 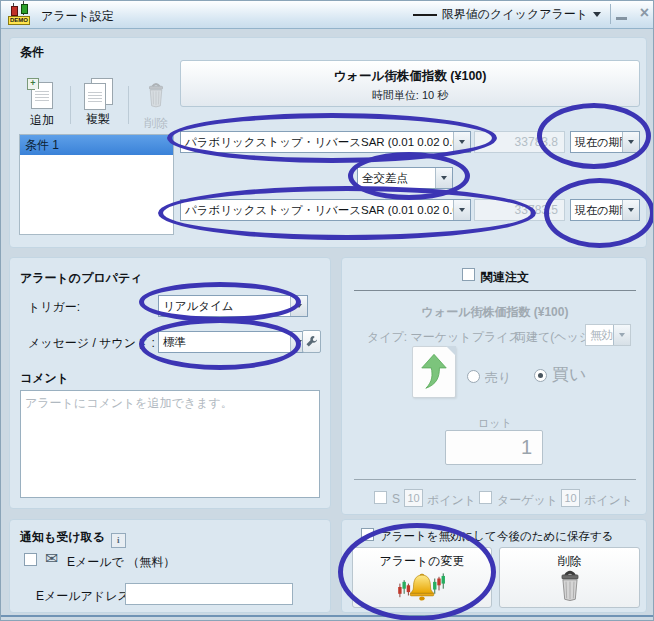 What do you see at coordinates (96, 184) in the screenshot?
I see `conditions-list: 条件 1` at bounding box center [96, 184].